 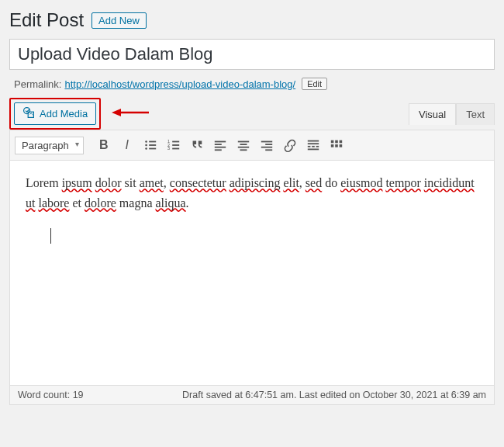 I want to click on read-more-button, so click(x=313, y=145).